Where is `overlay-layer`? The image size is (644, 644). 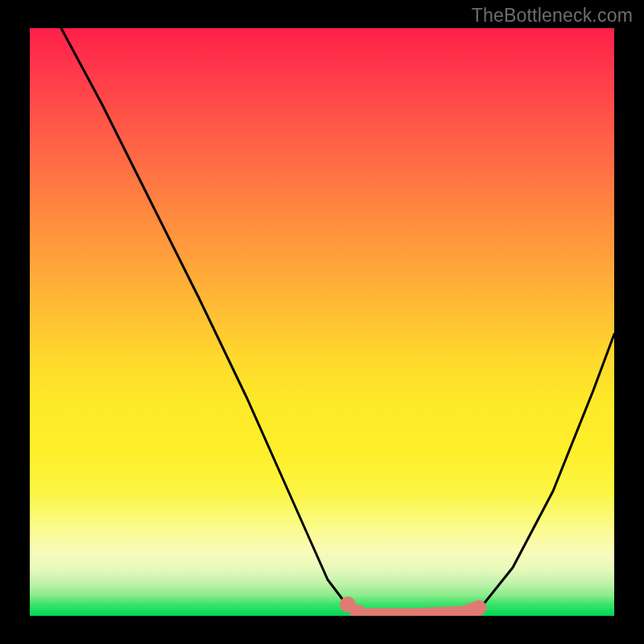
overlay-layer is located at coordinates (409, 606).